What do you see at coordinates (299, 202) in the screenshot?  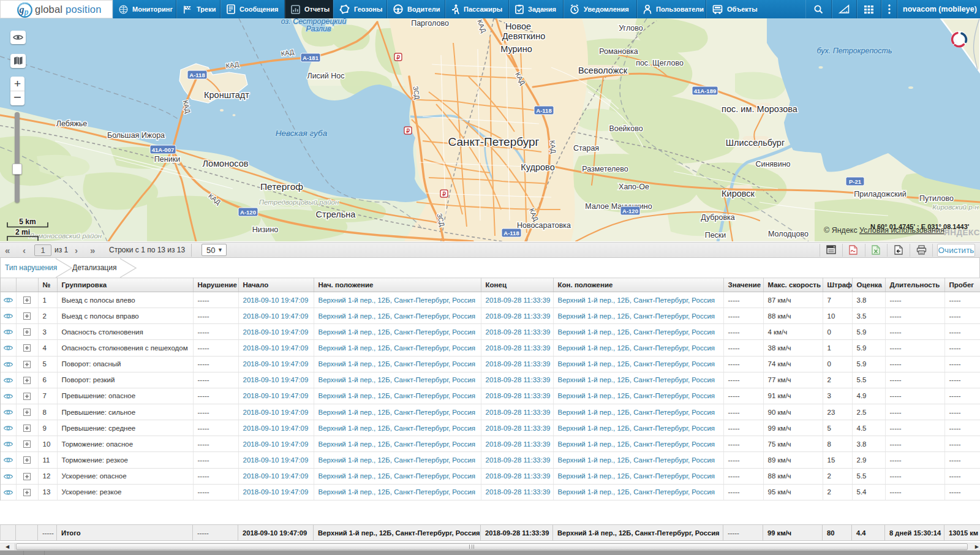 I see `svg-text: Петредворцовый район` at bounding box center [299, 202].